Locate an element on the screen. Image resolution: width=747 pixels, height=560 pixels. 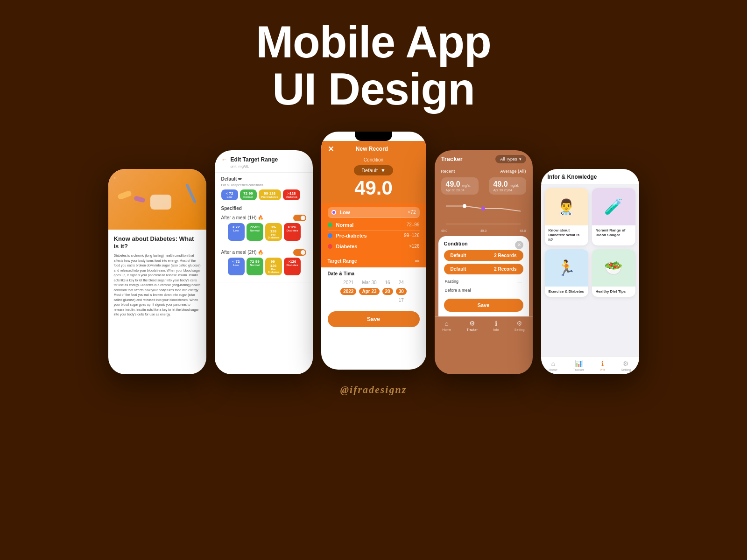
phone5-card-2: 🧪 Norami Range of Blood Shugar is located at coordinates (613, 217).